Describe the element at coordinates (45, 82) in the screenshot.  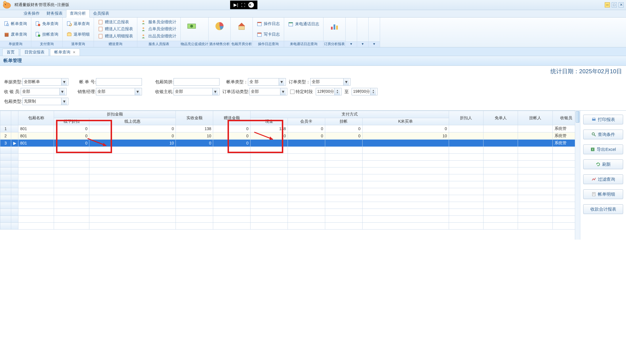
I see `bill-kind-select: 全部帐单▼` at that location.